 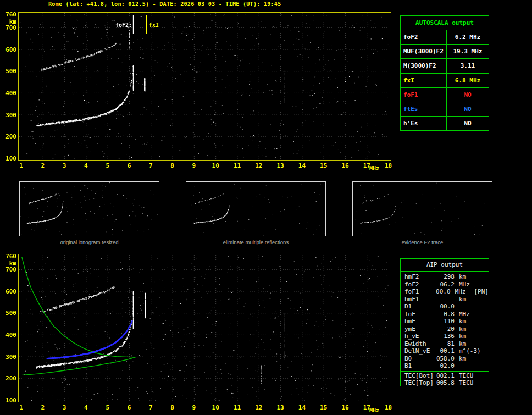 I want to click on aip-row-value: 136, so click(x=444, y=336).